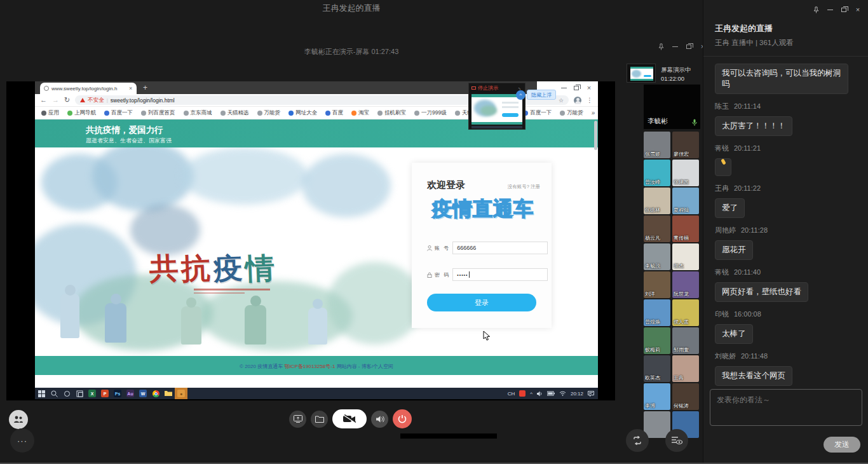 The width and height of the screenshot is (868, 464). Describe the element at coordinates (319, 420) in the screenshot. I see `folder-button` at that location.